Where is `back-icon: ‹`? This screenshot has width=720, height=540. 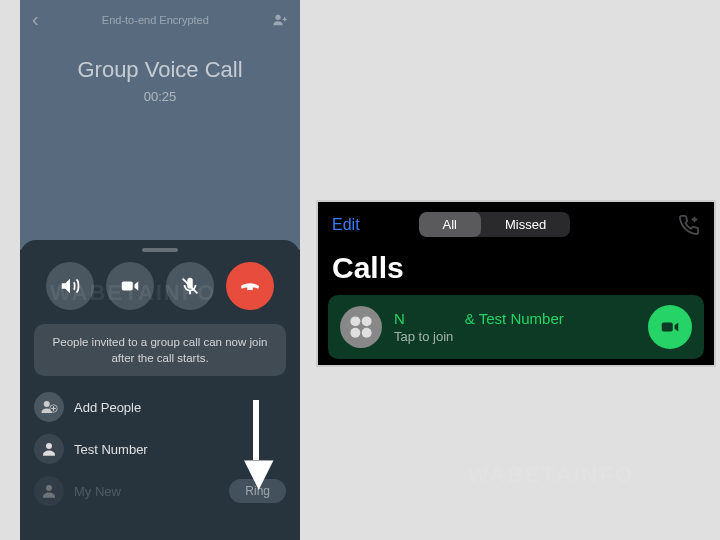 back-icon: ‹ is located at coordinates (36, 20).